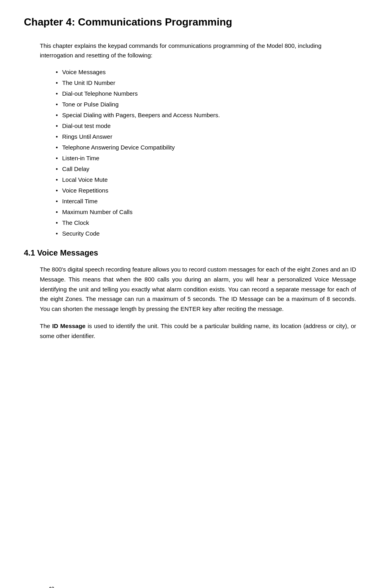 The width and height of the screenshot is (380, 588). What do you see at coordinates (190, 253) in the screenshot?
I see `section-4-1-title: 4.1 Voice Messages` at bounding box center [190, 253].